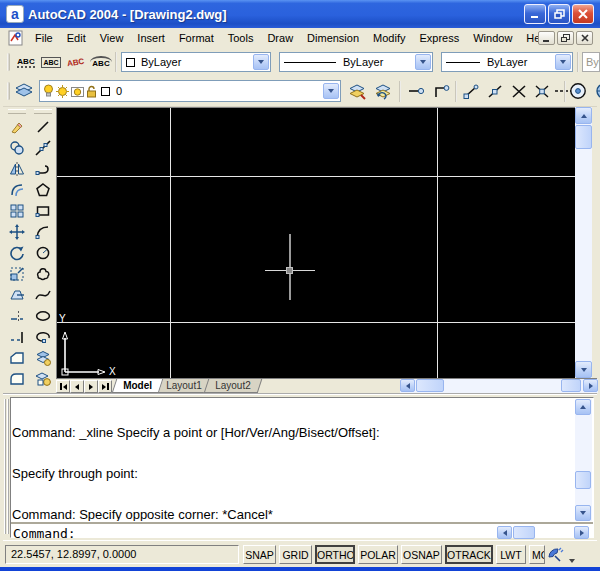 The height and width of the screenshot is (571, 600). I want to click on make-layer-current-button, so click(357, 91).